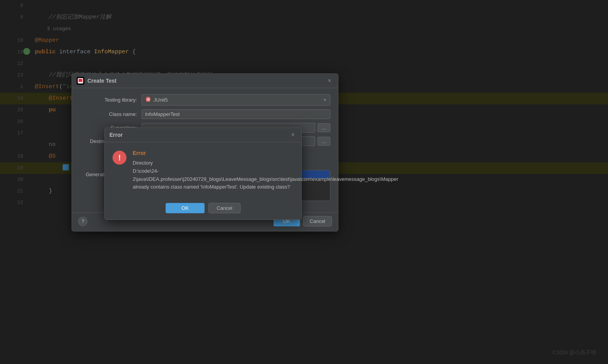 Image resolution: width=608 pixels, height=364 pixels. What do you see at coordinates (325, 100) in the screenshot?
I see `dropdown-arrow-icon: ▼` at bounding box center [325, 100].